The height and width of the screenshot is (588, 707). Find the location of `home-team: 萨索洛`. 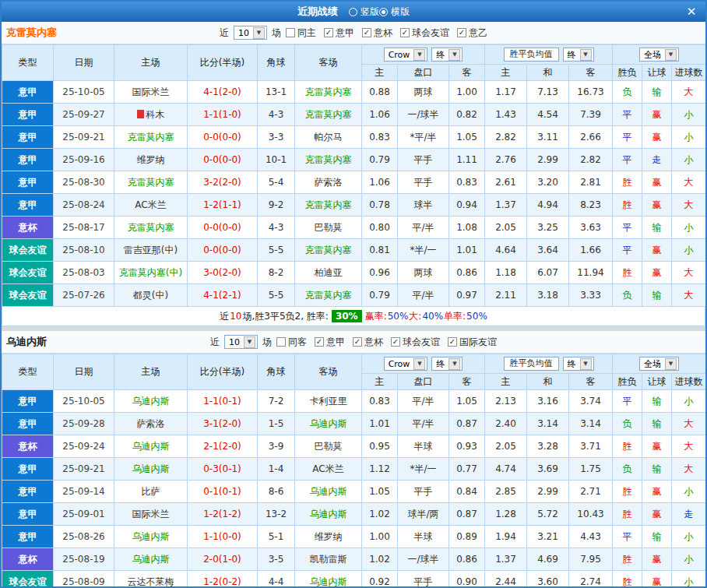

home-team: 萨索洛 is located at coordinates (151, 424).